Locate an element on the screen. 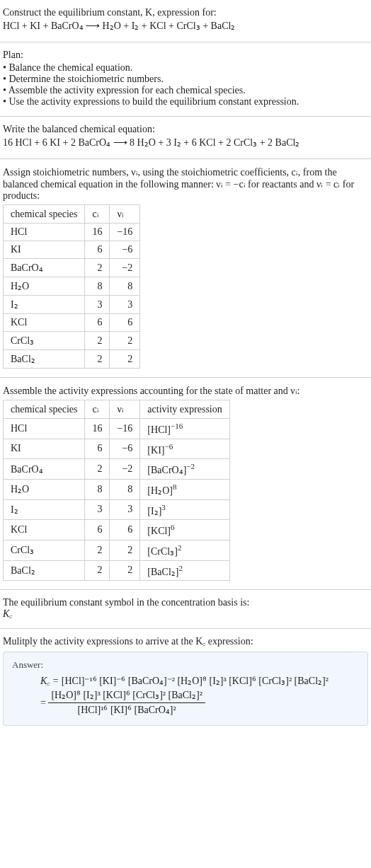  ae-base: [KI] is located at coordinates (156, 450).